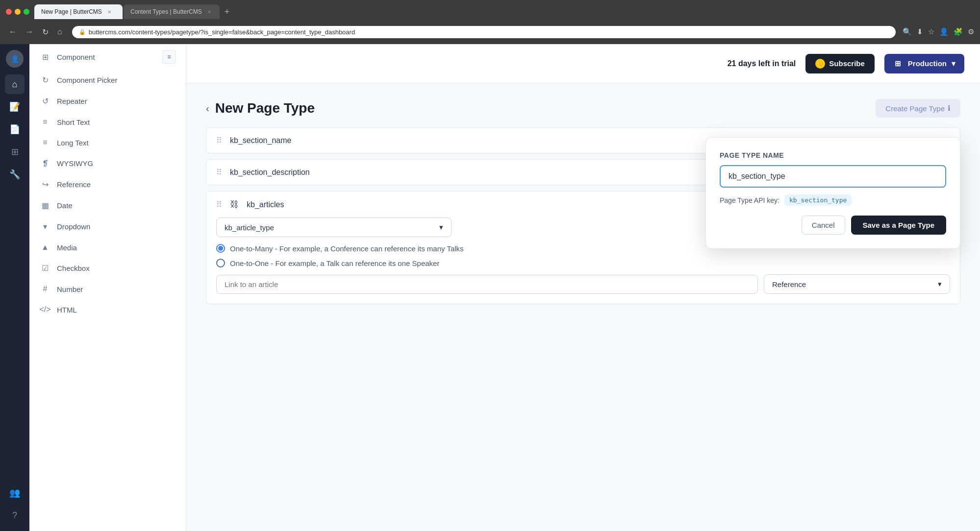 Image resolution: width=980 pixels, height=531 pixels. I want to click on type-dropdown: kb_article_type ▾, so click(334, 227).